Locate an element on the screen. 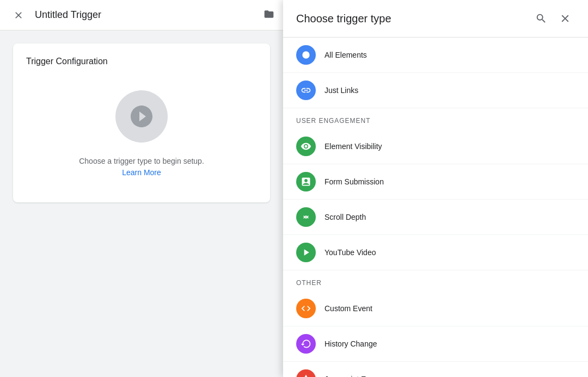  element-visibility-label: Element Visibility is located at coordinates (353, 146).